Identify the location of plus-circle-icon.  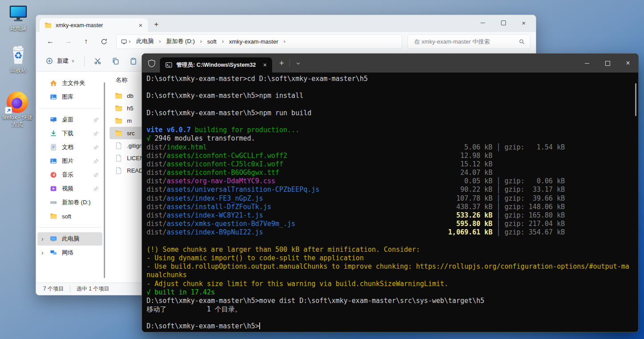
(49, 61).